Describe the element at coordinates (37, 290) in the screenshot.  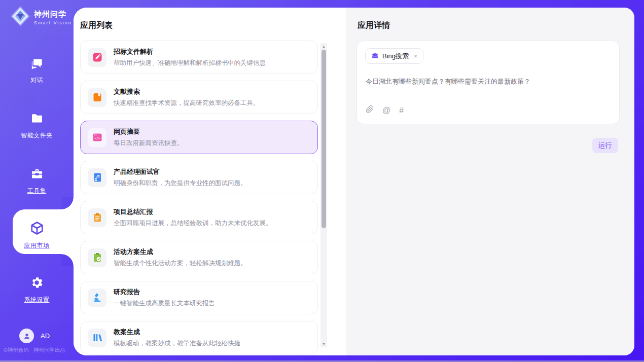
I see `sidebar-item-settings: 系统设置` at that location.